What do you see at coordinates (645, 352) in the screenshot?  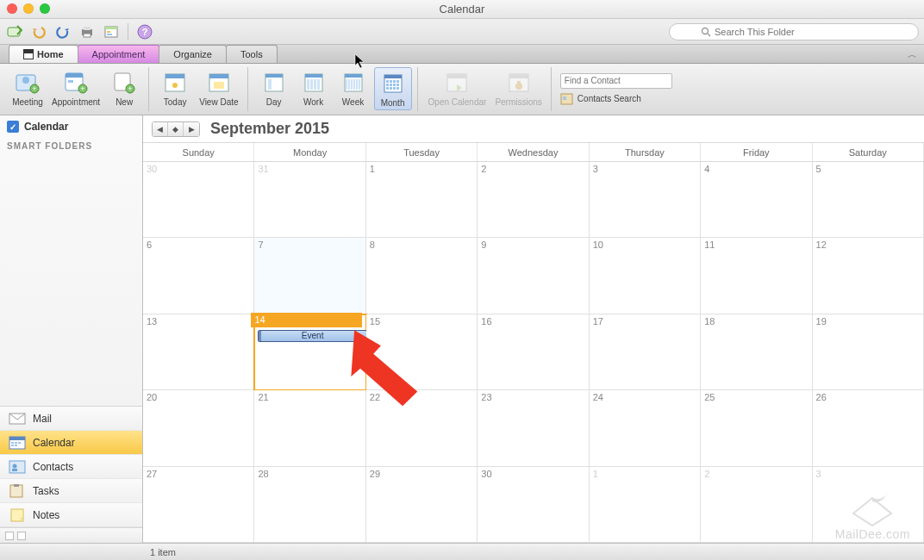 I see `calendar-cell: 17` at bounding box center [645, 352].